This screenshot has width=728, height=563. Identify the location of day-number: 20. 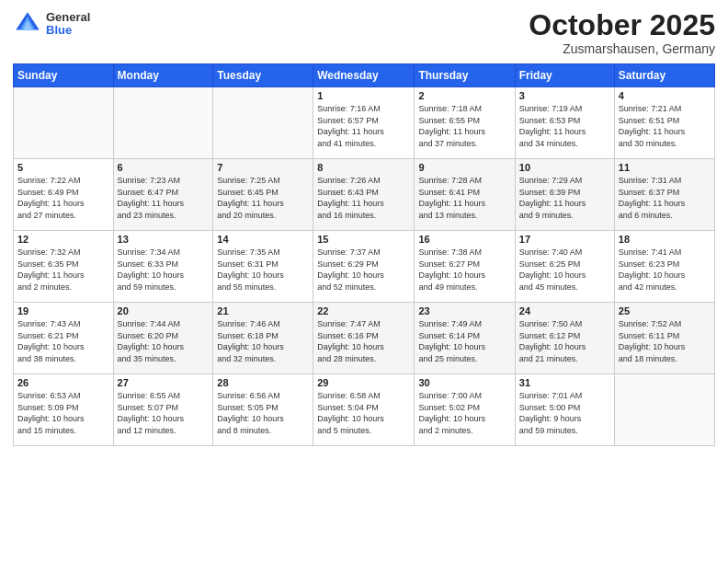
(164, 311).